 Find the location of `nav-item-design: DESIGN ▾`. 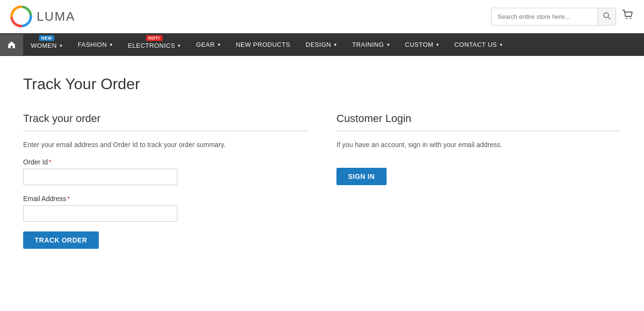

nav-item-design: DESIGN ▾ is located at coordinates (321, 44).